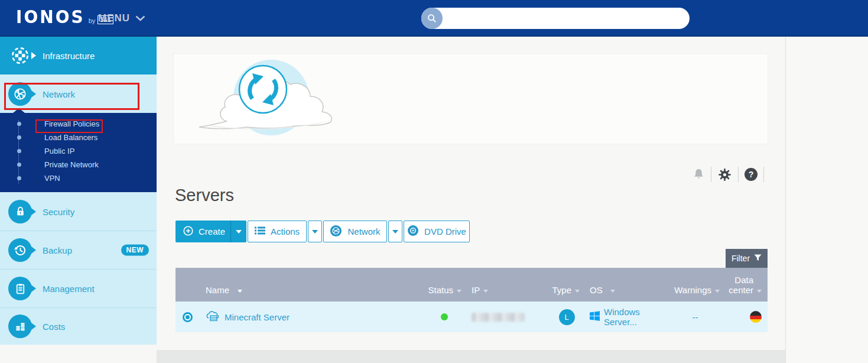 This screenshot has width=868, height=363. Describe the element at coordinates (741, 258) in the screenshot. I see `filter-button-label: Filter` at that location.